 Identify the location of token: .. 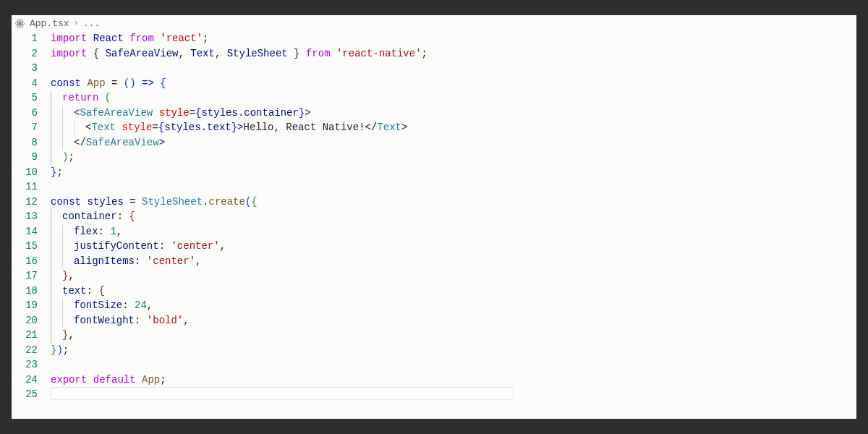
(204, 127).